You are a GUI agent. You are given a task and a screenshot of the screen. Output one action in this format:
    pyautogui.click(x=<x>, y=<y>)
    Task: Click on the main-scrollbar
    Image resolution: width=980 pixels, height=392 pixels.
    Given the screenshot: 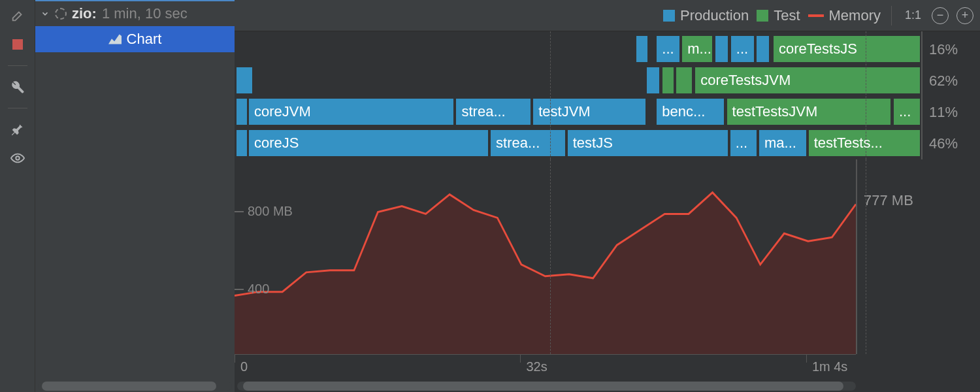 What is the action you would take?
    pyautogui.click(x=546, y=386)
    